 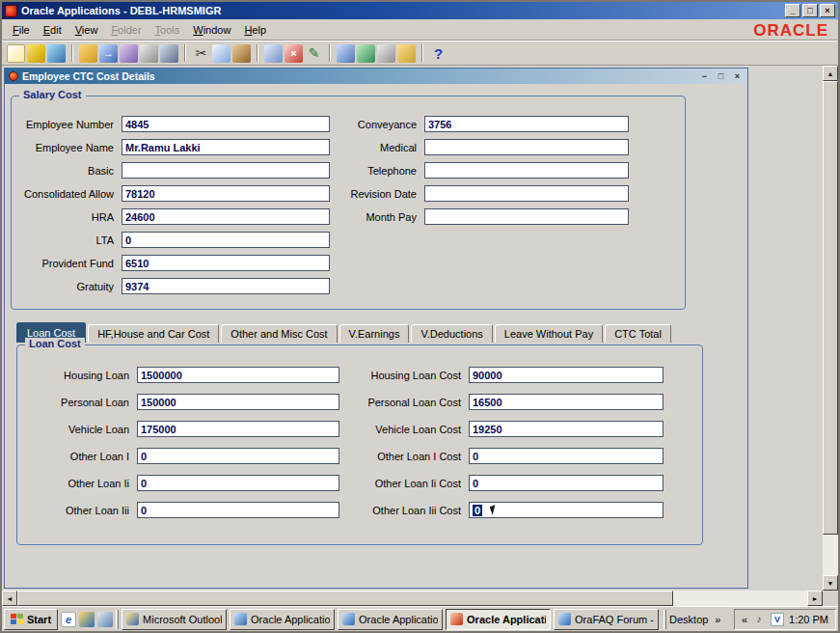 I want to click on scroll-left-icon: ◄, so click(x=10, y=598).